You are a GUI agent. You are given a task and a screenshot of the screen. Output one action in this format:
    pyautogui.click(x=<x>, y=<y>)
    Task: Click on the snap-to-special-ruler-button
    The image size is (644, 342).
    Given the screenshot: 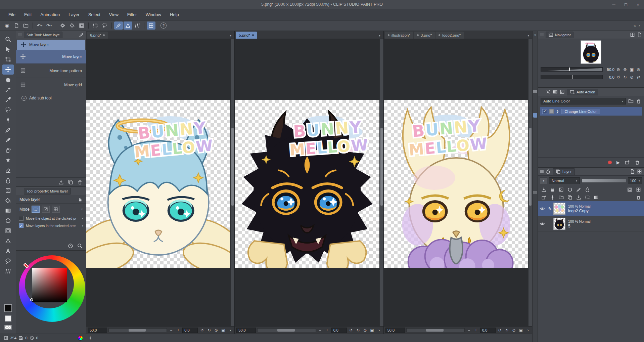 What is the action you would take?
    pyautogui.click(x=128, y=26)
    